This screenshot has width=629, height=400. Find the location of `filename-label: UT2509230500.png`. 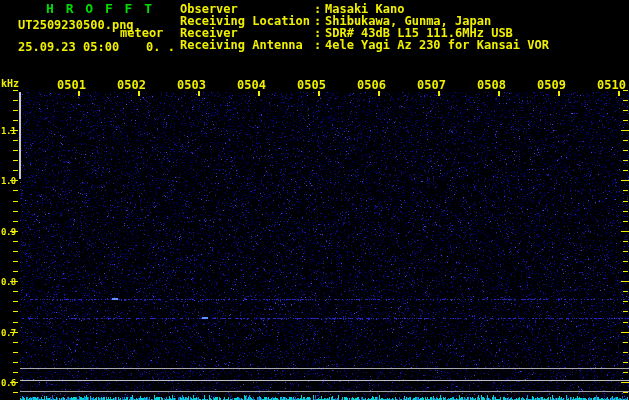

filename-label: UT2509230500.png is located at coordinates (76, 25).